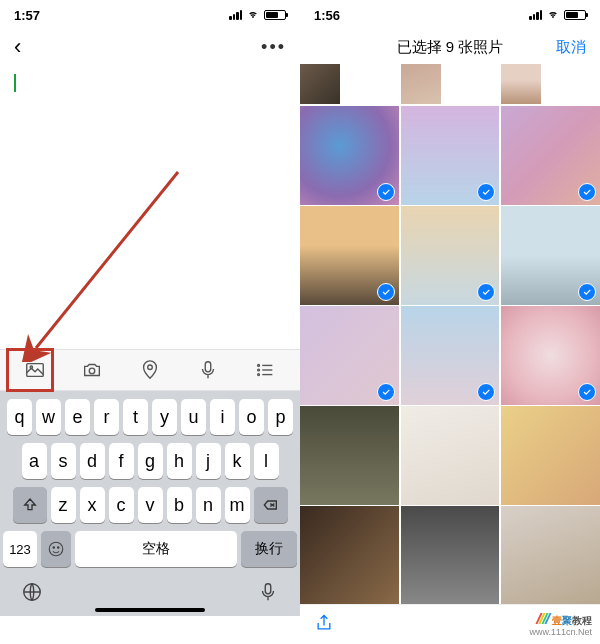 Image resolution: width=600 pixels, height=644 pixels. I want to click on back-button: ‹, so click(18, 47).